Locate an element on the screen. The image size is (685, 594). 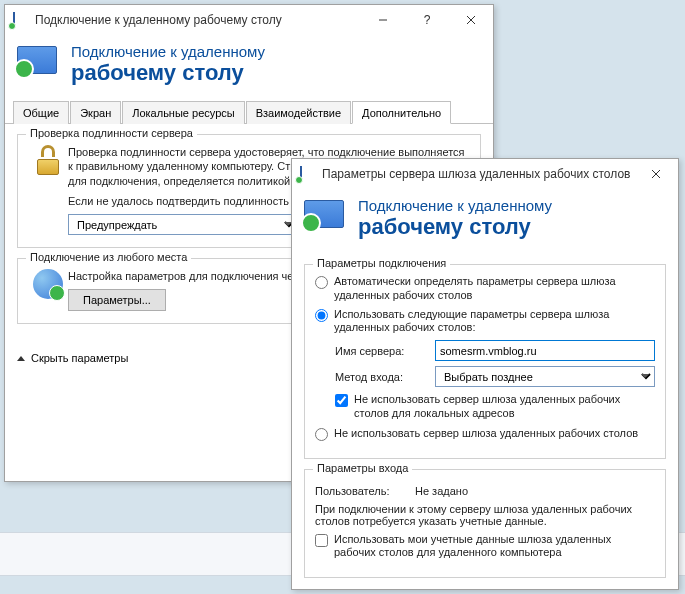
titlebar: Подключение к удаленному рабочему столу … is located at coordinates (249, 20).